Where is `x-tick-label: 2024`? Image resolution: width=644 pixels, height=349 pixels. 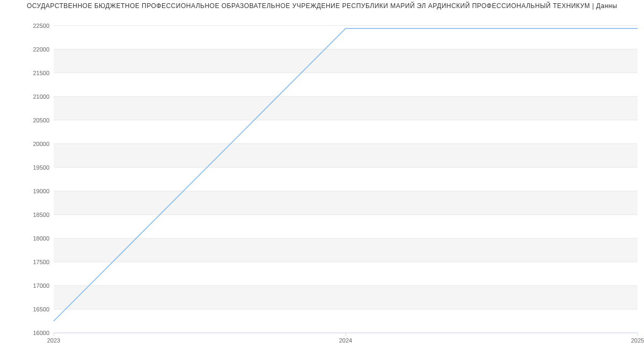 x-tick-label: 2024 is located at coordinates (346, 340).